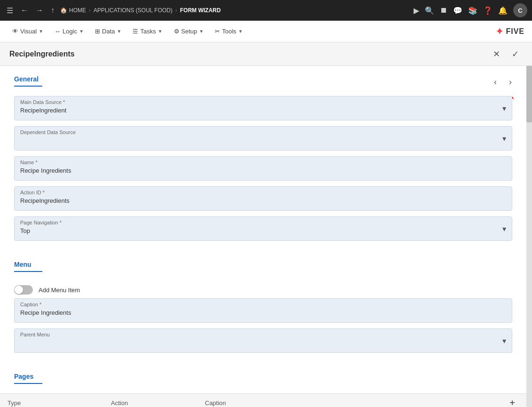  What do you see at coordinates (430, 10) in the screenshot?
I see `search-icon: 🔍` at bounding box center [430, 10].